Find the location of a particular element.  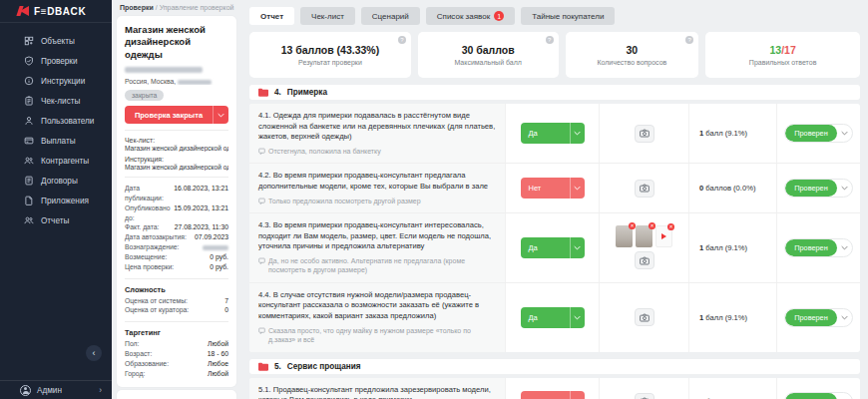

store-title: Магазин женской дизайнерской одежды is located at coordinates (177, 42).